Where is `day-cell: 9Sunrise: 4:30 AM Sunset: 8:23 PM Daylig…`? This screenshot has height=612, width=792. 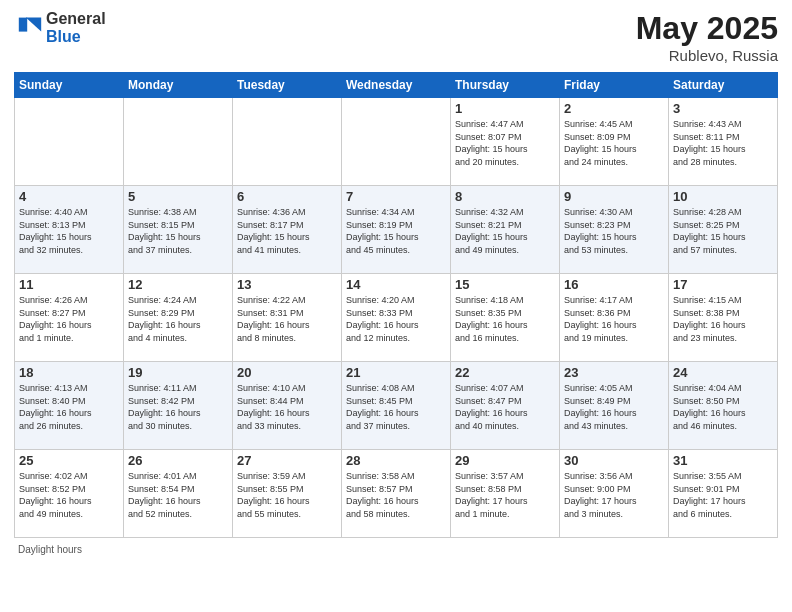 day-cell: 9Sunrise: 4:30 AM Sunset: 8:23 PM Daylig… is located at coordinates (614, 230).